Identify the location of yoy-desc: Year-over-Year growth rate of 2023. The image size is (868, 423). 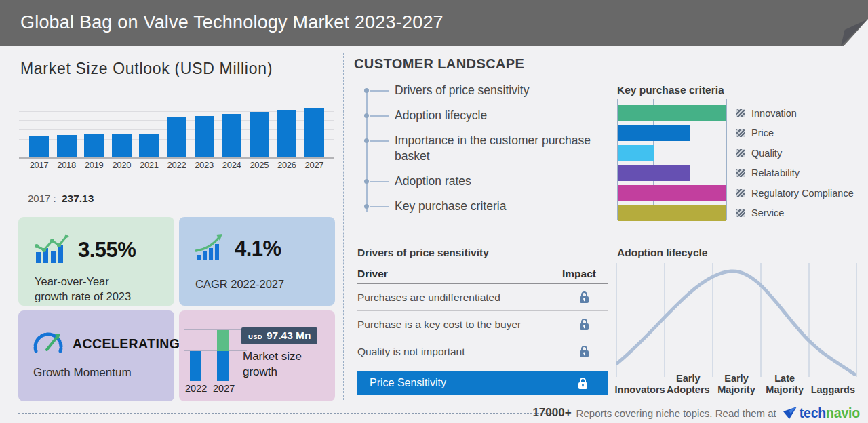
(83, 289).